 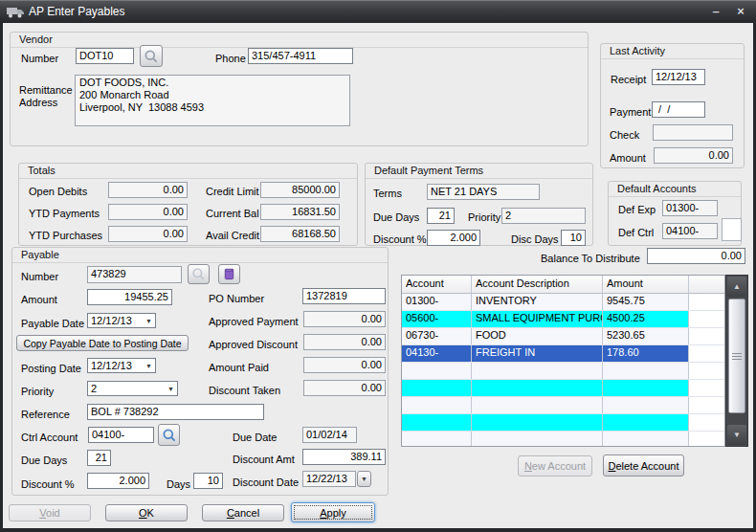 I want to click on table-cell-account: 04130-, so click(x=436, y=354).